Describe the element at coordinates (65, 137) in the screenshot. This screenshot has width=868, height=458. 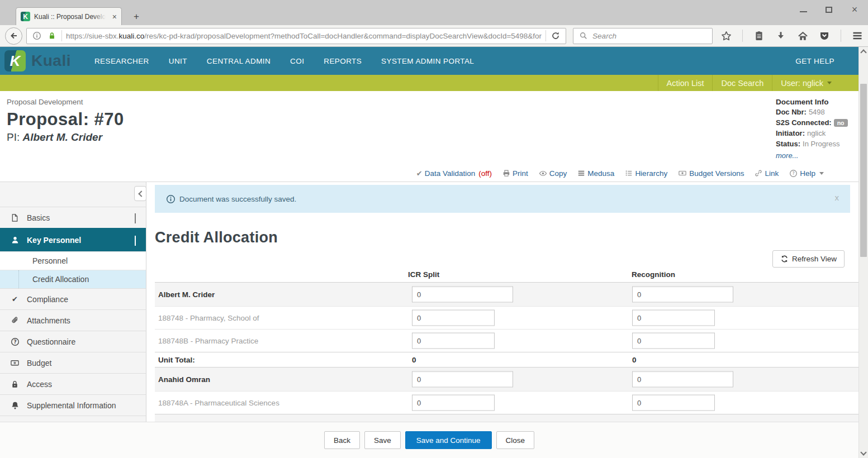
I see `pi-line: PI: Albert M. Crider` at that location.